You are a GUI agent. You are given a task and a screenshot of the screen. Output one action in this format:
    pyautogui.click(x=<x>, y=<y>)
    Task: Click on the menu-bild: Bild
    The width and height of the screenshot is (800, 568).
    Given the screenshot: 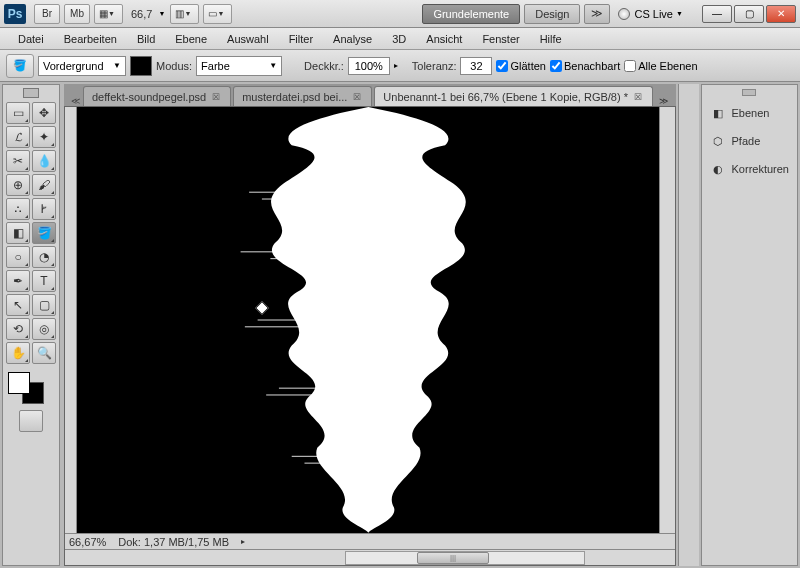 What is the action you would take?
    pyautogui.click(x=146, y=38)
    